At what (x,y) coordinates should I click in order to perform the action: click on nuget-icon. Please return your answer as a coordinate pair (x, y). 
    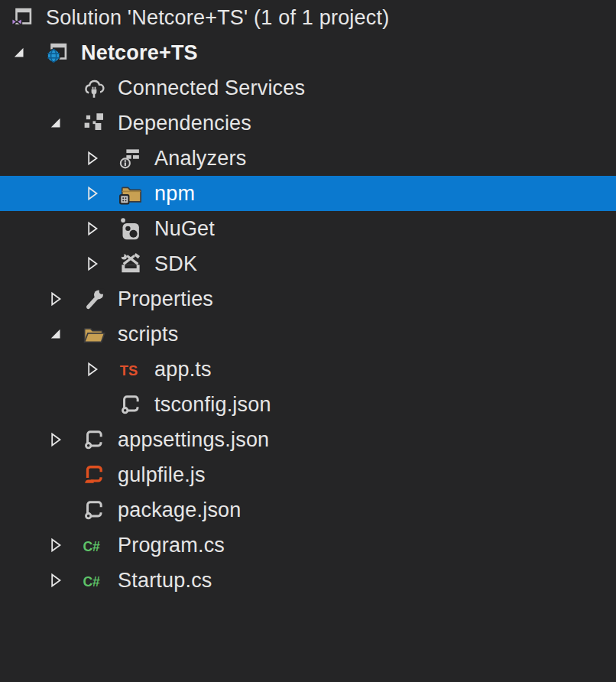
    Looking at the image, I should click on (131, 229).